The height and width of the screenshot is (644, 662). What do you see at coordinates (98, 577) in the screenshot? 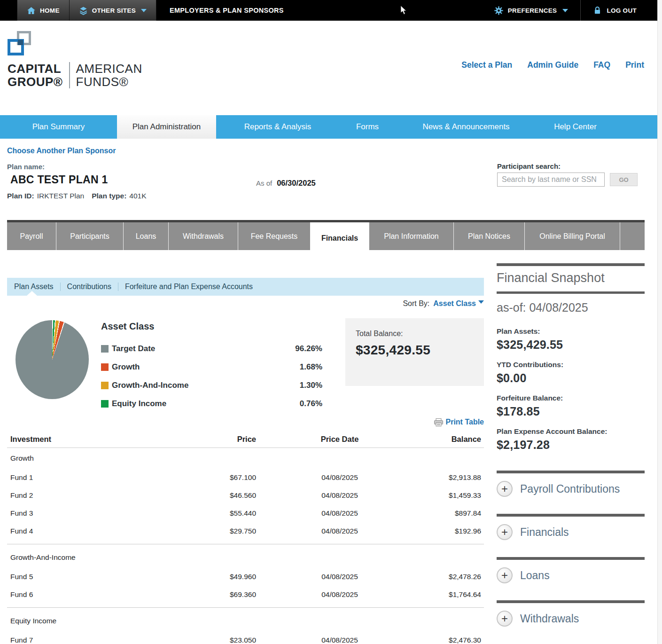
I see `cell-investment: Fund 5` at bounding box center [98, 577].